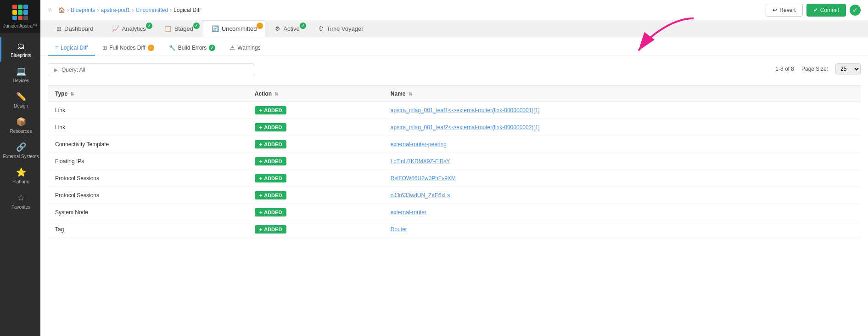 The height and width of the screenshot is (336, 868). I want to click on revert-button: ↩ Revert, so click(784, 10).